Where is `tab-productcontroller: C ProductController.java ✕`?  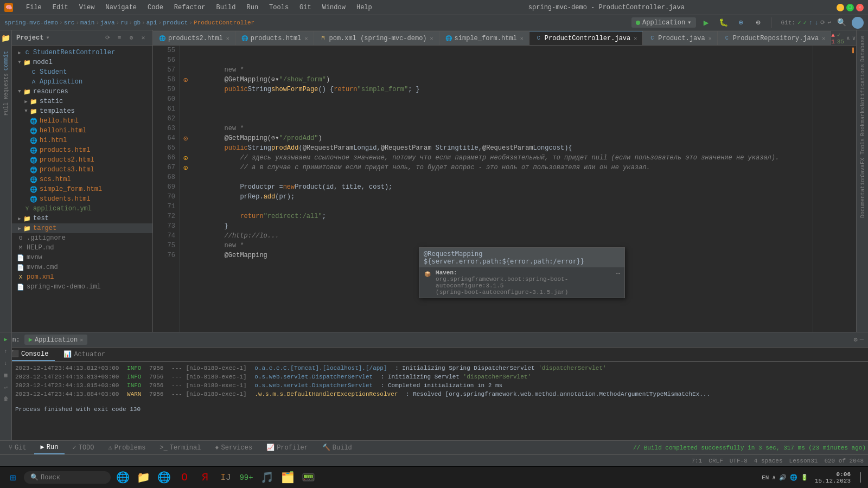
tab-productcontroller: C ProductController.java ✕ is located at coordinates (586, 38).